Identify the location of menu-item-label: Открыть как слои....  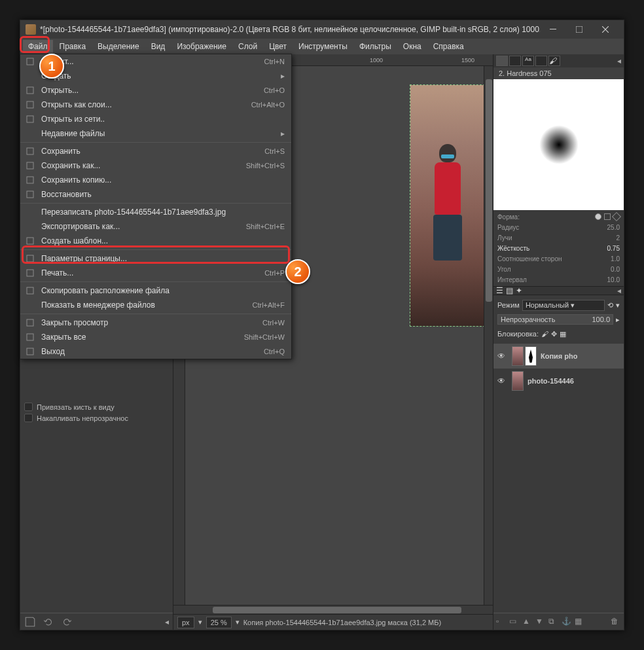
(147, 105).